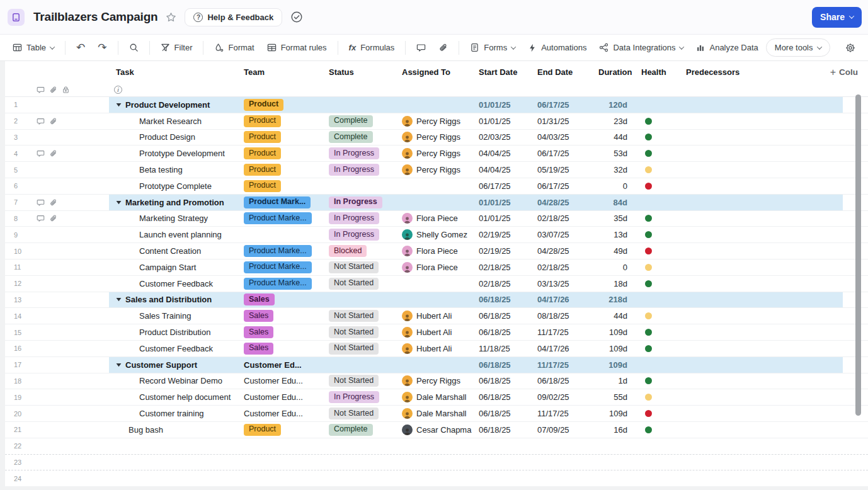  What do you see at coordinates (364, 430) in the screenshot?
I see `status-cell: Complete` at bounding box center [364, 430].